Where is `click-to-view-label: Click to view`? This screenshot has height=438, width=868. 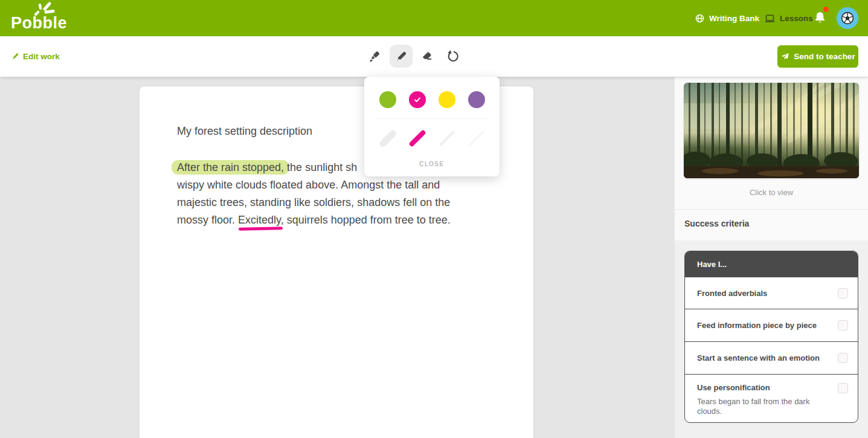
click-to-view-label: Click to view is located at coordinates (771, 192).